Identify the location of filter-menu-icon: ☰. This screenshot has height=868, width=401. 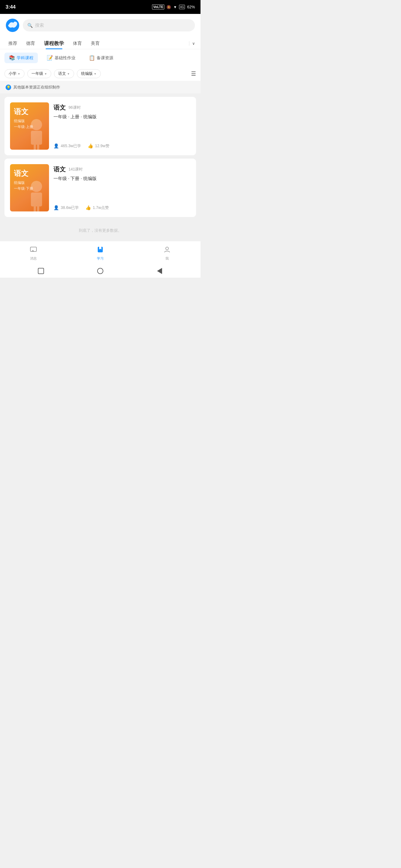
(194, 74).